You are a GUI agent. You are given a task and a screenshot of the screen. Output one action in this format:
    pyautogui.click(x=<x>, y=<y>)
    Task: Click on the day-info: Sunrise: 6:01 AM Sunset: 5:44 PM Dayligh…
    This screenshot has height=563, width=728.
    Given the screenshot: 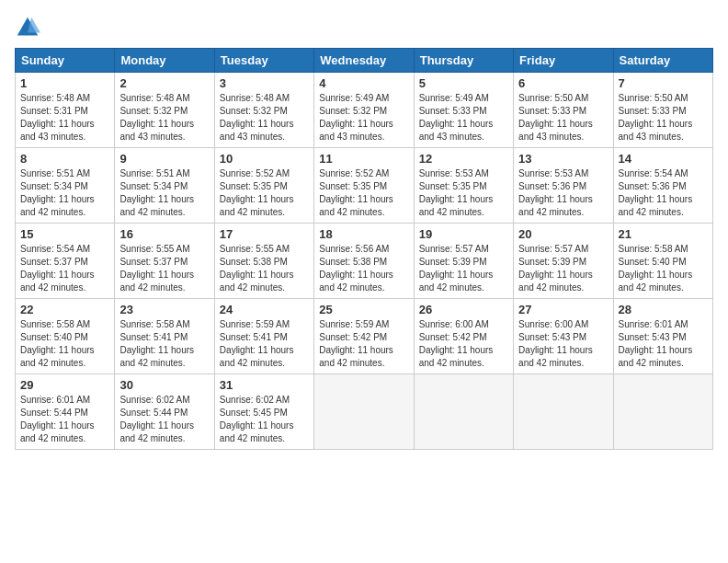 What is the action you would take?
    pyautogui.click(x=64, y=419)
    